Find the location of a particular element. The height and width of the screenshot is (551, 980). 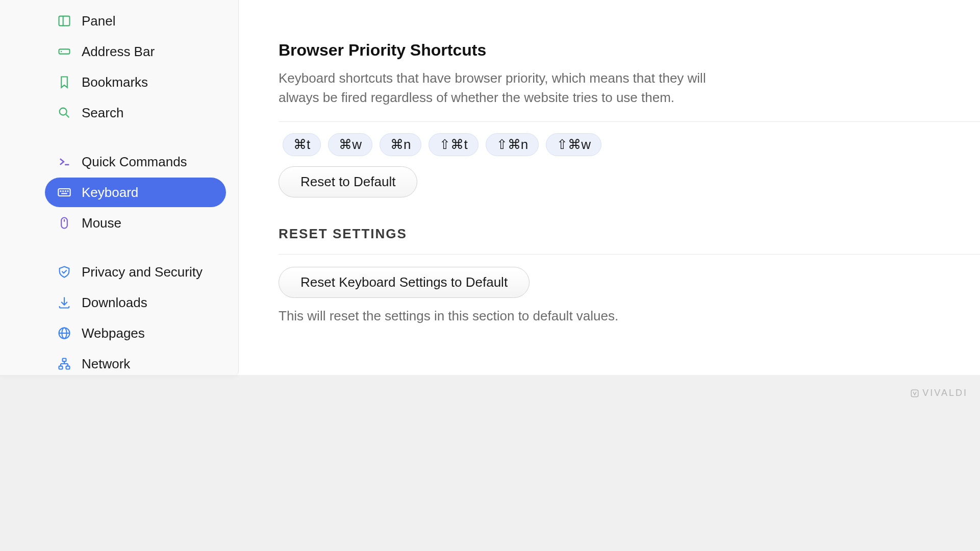

sidebar-label: Panel is located at coordinates (99, 21).